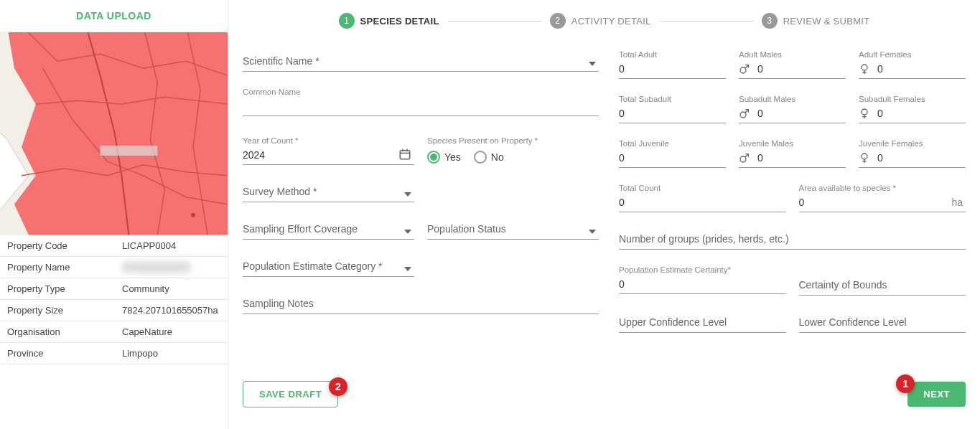 The image size is (980, 429). Describe the element at coordinates (113, 133) in the screenshot. I see `map-svg` at that location.